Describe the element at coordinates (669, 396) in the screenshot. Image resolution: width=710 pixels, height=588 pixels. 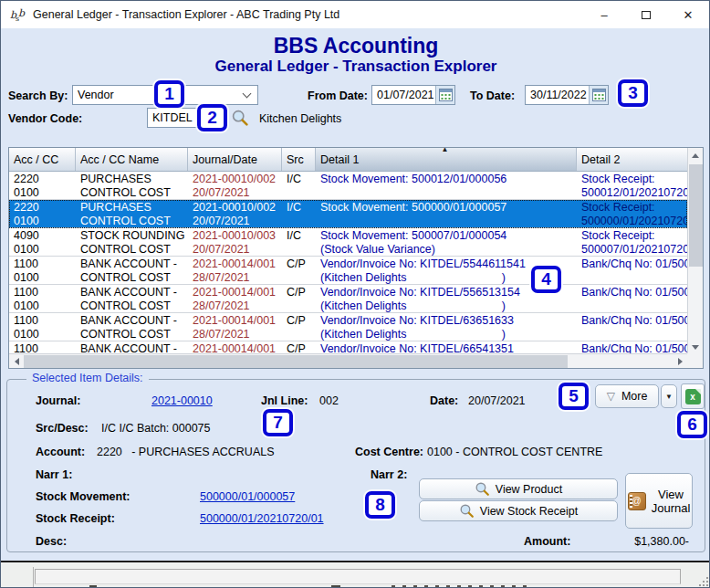
I see `dropdown-arrow-icon: ▼` at that location.